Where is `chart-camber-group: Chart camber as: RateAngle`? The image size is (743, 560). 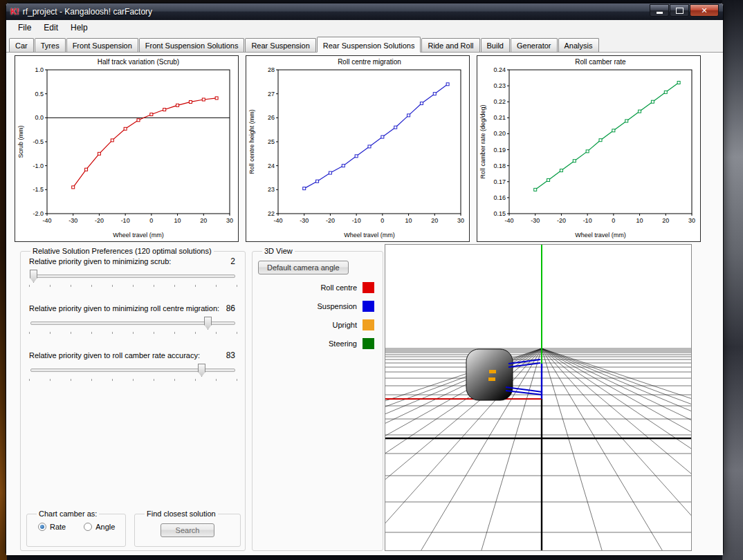
chart-camber-group: Chart camber as: RateAngle is located at coordinates (76, 528).